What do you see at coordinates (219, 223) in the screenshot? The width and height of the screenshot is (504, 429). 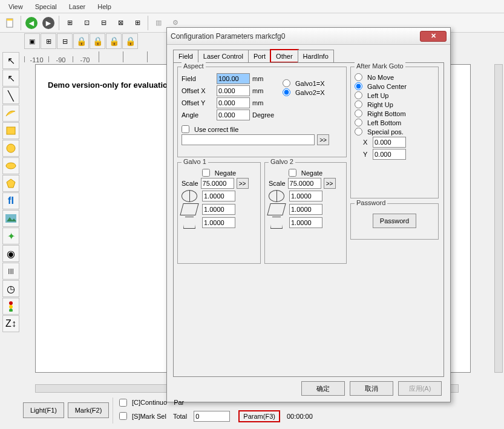 I see `g1-v3-input` at bounding box center [219, 223].